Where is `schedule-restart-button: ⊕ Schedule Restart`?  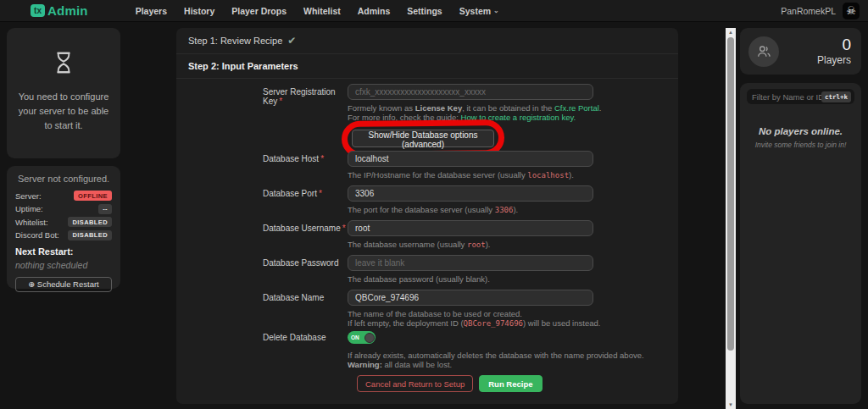
schedule-restart-button: ⊕ Schedule Restart is located at coordinates (64, 285).